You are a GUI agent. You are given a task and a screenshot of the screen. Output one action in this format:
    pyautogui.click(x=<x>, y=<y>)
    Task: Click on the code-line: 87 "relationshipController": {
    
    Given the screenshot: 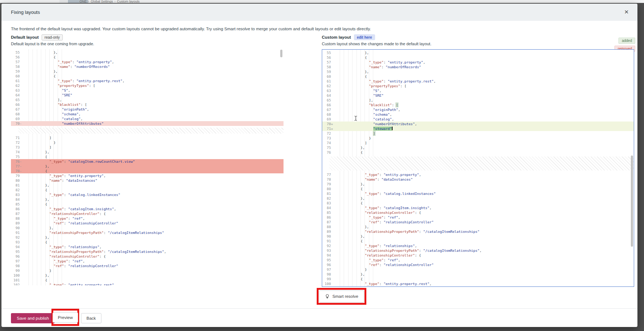 What is the action you would take?
    pyautogui.click(x=147, y=214)
    